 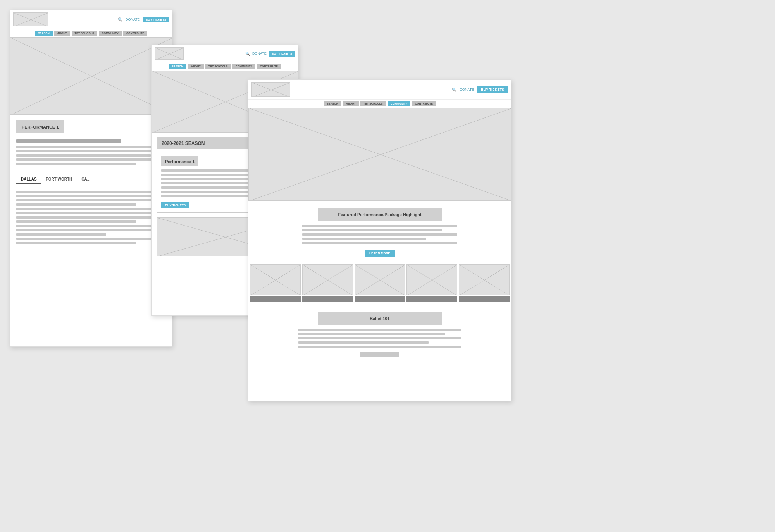 I want to click on tab-season-1: SEASON, so click(x=44, y=33).